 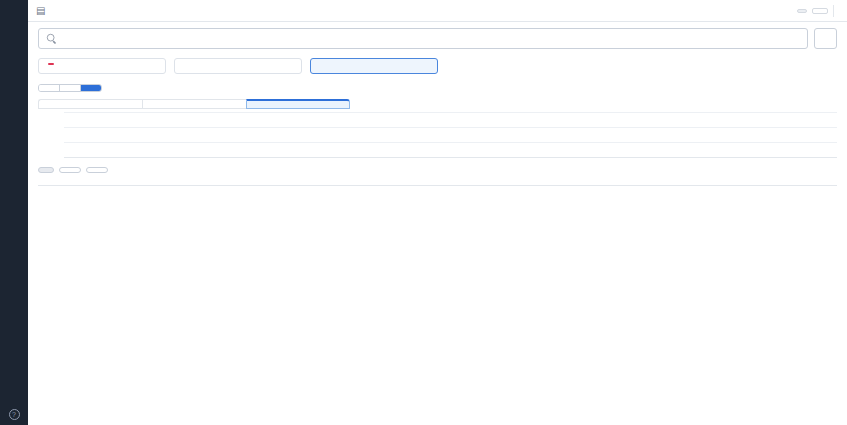 What do you see at coordinates (438, 66) in the screenshot?
I see `insight-cards` at bounding box center [438, 66].